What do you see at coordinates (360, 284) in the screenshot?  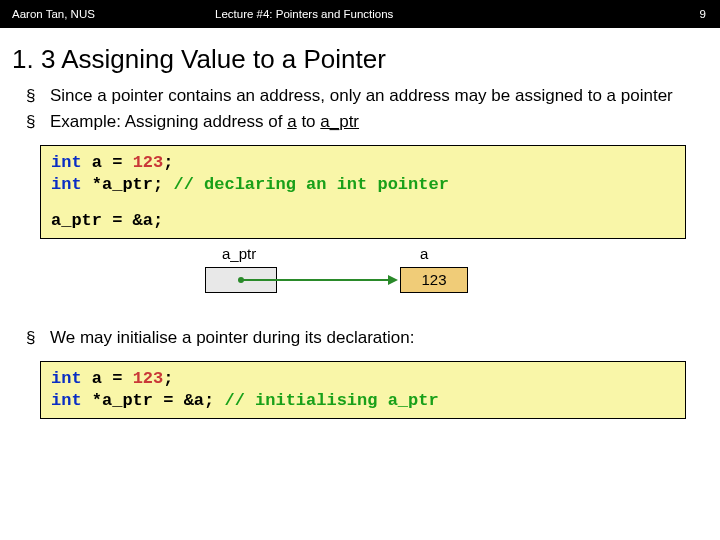 I see `pointer-diagram: a_ptr a 123` at bounding box center [360, 284].